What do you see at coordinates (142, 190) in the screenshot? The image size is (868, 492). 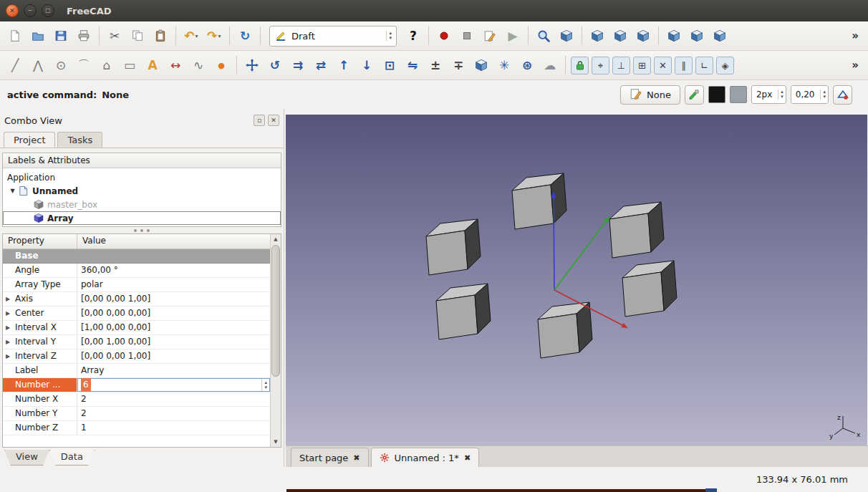 I see `tree-item-unnamed: ▼Unnamed` at bounding box center [142, 190].